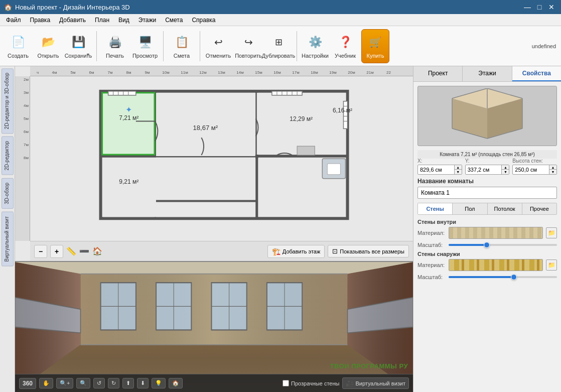  What do you see at coordinates (143, 383) in the screenshot?
I see `tilt-down-button: ⬇` at bounding box center [143, 383].